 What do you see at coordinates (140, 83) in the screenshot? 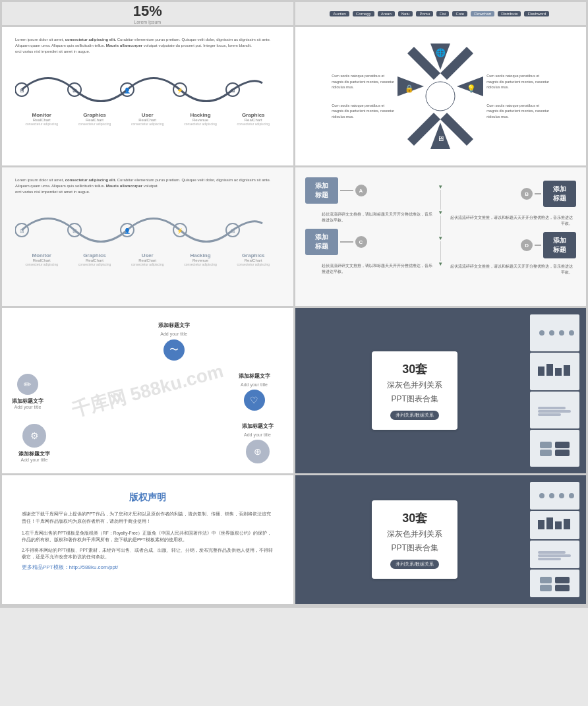
I see `wavy-svg: ⊞ ⊠ 👤 ⚡ ⊠` at bounding box center [140, 83].